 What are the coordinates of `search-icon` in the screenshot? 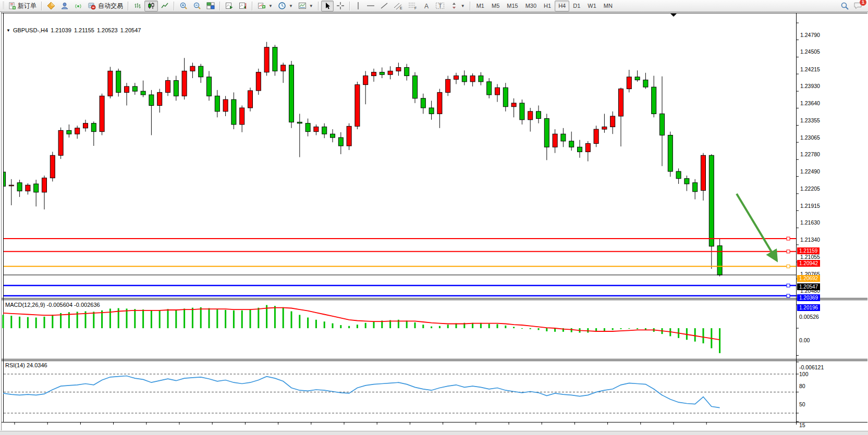 It's located at (845, 6).